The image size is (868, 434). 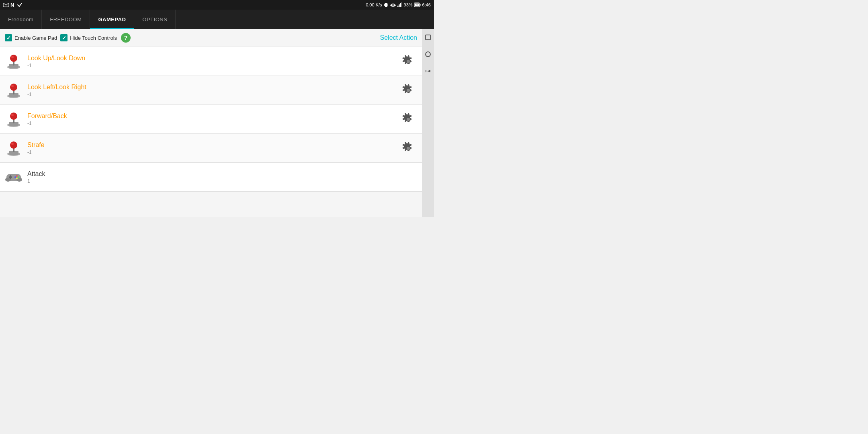 What do you see at coordinates (217, 19) in the screenshot?
I see `nav-bar: Freedoom FREEDOOM GAMEPAD OPTIONS` at bounding box center [217, 19].